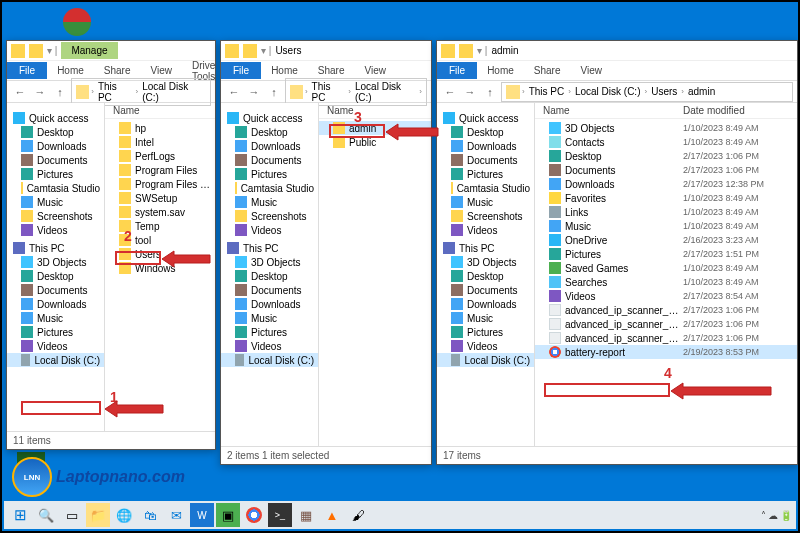 The width and height of the screenshot is (800, 533). I want to click on file-item: Music1/10/2023 8:49 AM, so click(666, 226).